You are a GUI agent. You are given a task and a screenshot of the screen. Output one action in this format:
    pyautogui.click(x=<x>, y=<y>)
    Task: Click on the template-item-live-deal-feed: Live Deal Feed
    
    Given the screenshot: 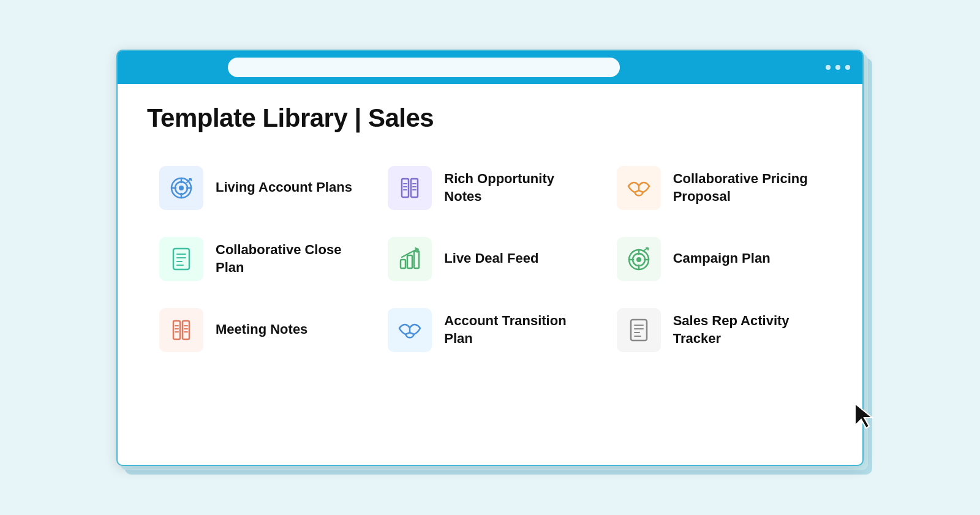 What is the action you would take?
    pyautogui.click(x=490, y=259)
    